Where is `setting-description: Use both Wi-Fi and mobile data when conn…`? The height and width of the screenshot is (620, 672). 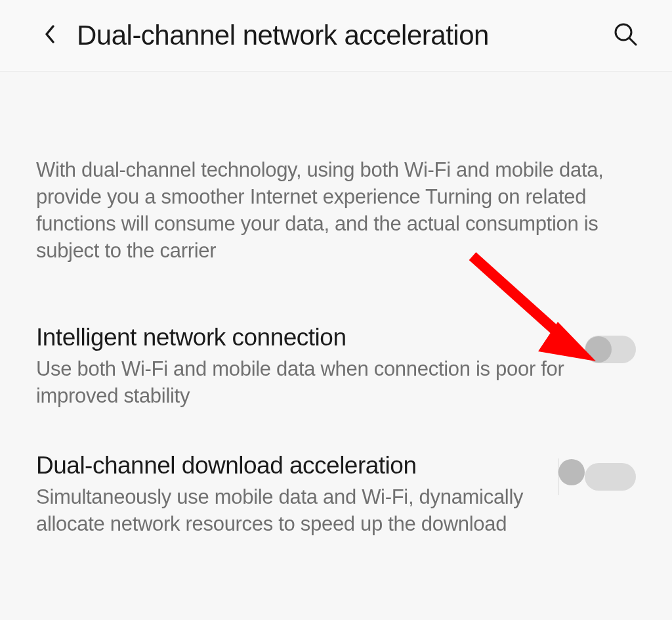 setting-description: Use both Wi-Fi and mobile data when conn… is located at coordinates (306, 383).